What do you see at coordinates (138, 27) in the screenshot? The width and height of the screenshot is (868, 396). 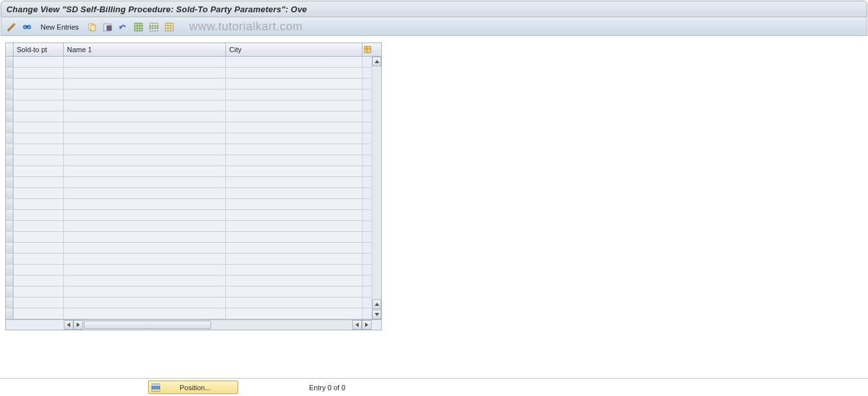 I see `select-all-button` at bounding box center [138, 27].